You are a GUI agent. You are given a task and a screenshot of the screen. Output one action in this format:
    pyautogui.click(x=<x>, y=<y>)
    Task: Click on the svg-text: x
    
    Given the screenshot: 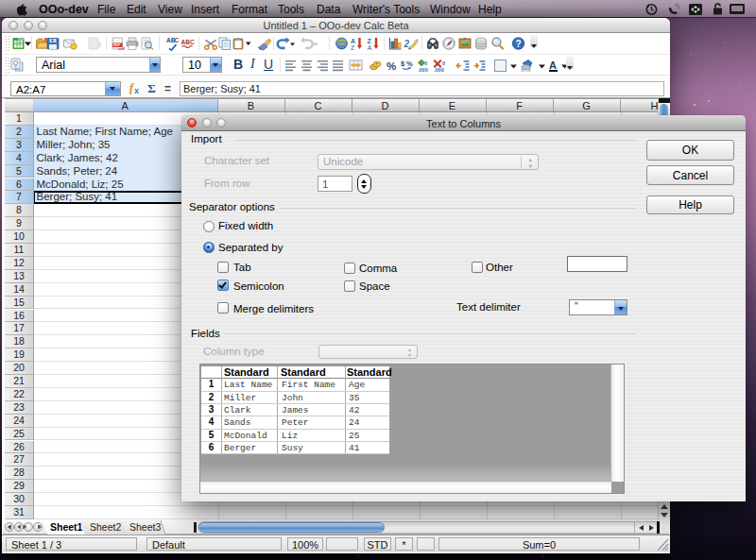 What is the action you would take?
    pyautogui.click(x=136, y=91)
    